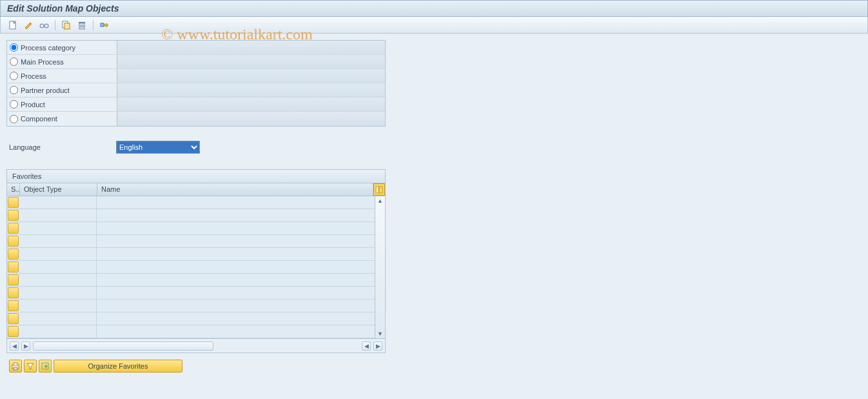  What do you see at coordinates (196, 177) in the screenshot?
I see `favorites-title: Favorites` at bounding box center [196, 177].